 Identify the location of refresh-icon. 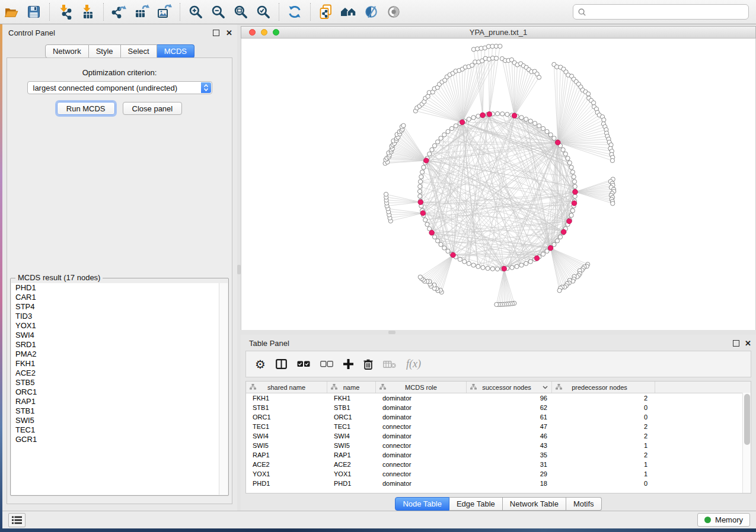
(295, 12).